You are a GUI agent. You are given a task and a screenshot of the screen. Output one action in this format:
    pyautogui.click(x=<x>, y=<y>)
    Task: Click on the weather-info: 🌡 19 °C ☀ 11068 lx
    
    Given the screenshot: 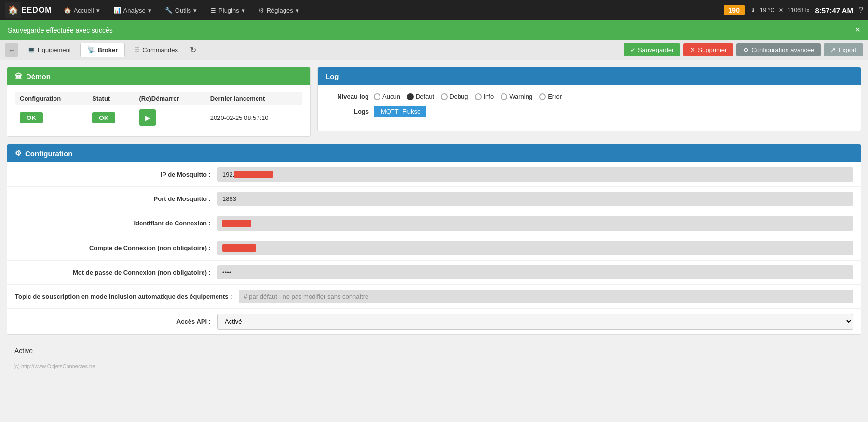 What is the action you would take?
    pyautogui.click(x=780, y=10)
    